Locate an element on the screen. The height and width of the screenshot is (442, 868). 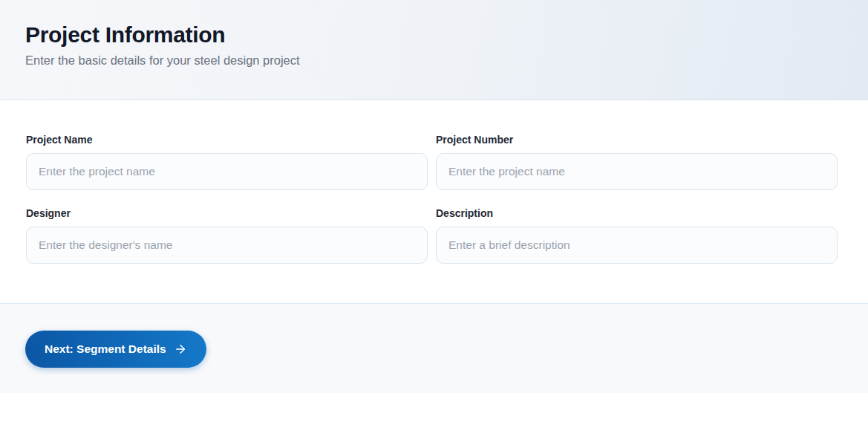
field-description: Description is located at coordinates (637, 235).